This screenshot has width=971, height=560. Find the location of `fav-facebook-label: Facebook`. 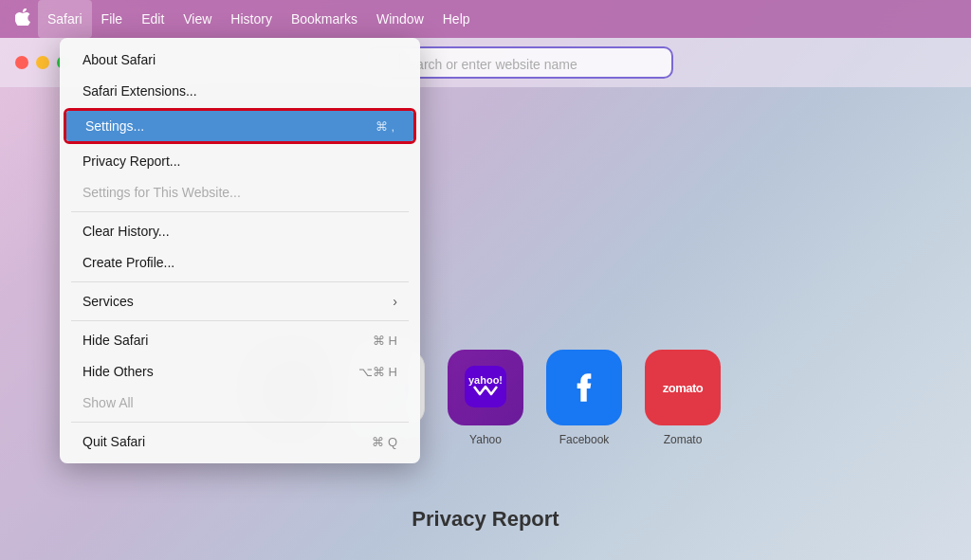

fav-facebook-label: Facebook is located at coordinates (584, 440).